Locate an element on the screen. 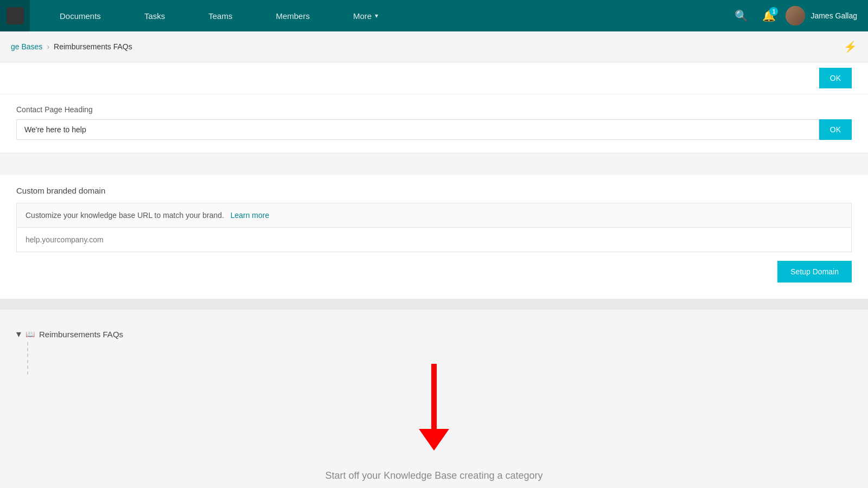 Image resolution: width=868 pixels, height=488 pixels. arrow-shaft is located at coordinates (434, 396).